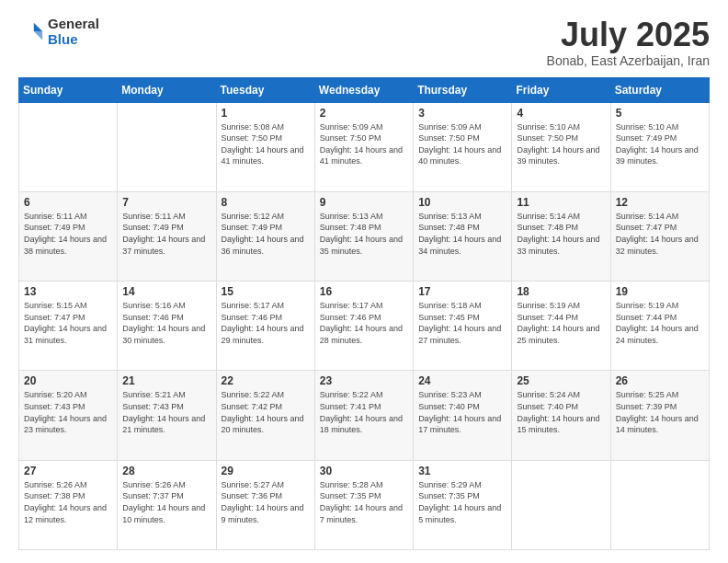 This screenshot has width=728, height=563. What do you see at coordinates (364, 502) in the screenshot?
I see `day-detail: Sunrise: 5:28 AM Sunset: 7:35 PM Dayligh…` at bounding box center [364, 502].